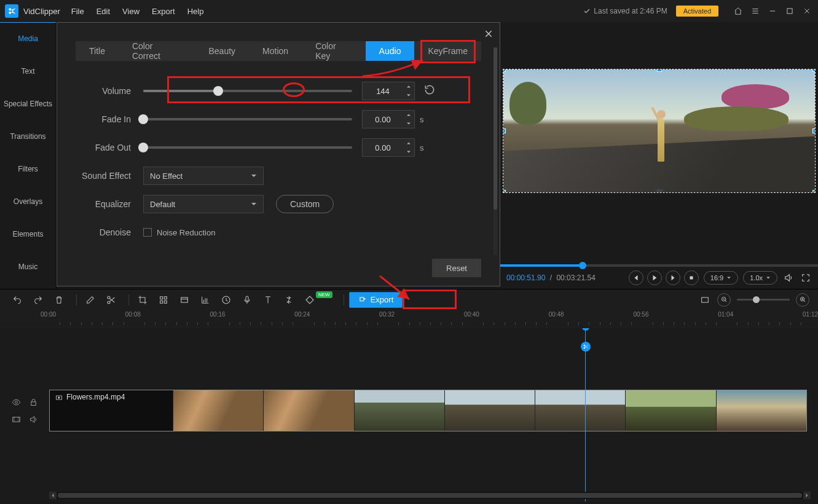 This screenshot has width=818, height=504. I want to click on sidebar-item-media: Media, so click(28, 38).